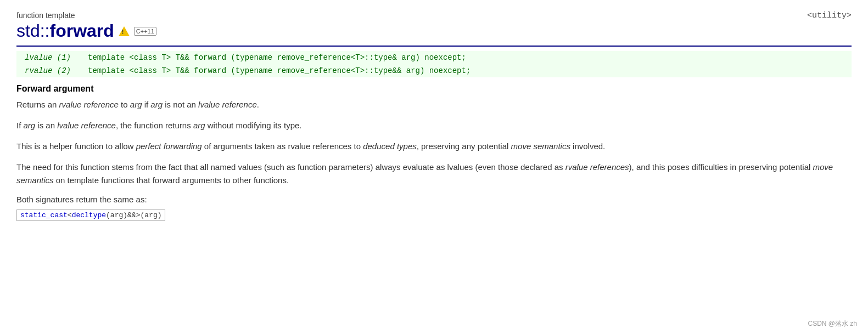 This screenshot has height=334, width=868. I want to click on paragraph-3: This is a helper function to allow perfe…, so click(434, 146).